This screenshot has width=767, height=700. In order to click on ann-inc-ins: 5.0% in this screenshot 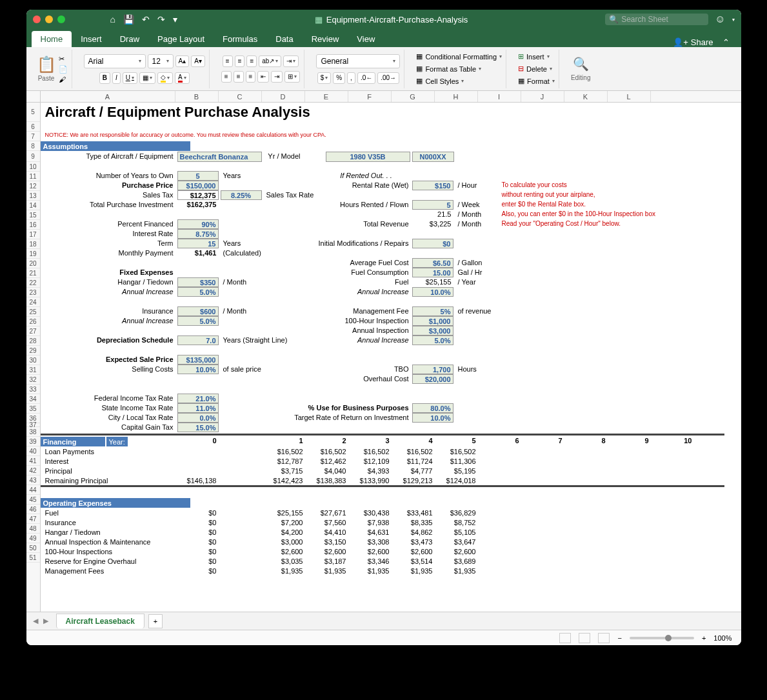, I will do `click(198, 321)`.